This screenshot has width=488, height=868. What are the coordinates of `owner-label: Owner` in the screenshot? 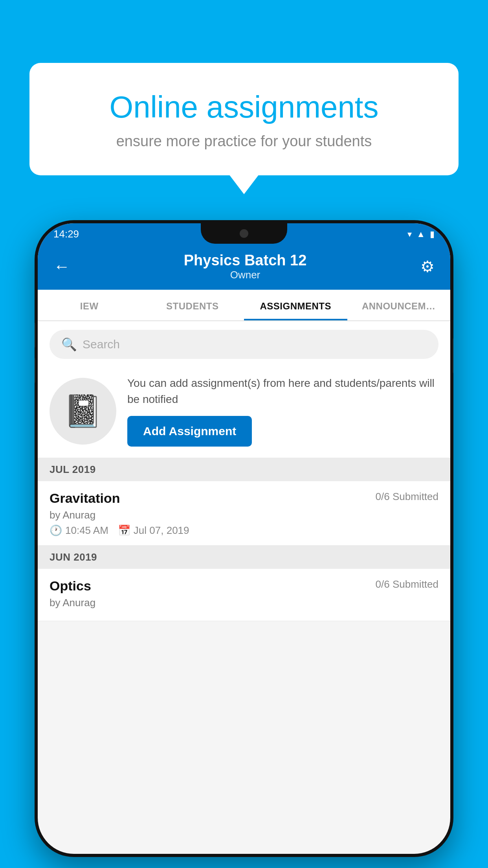 It's located at (245, 275).